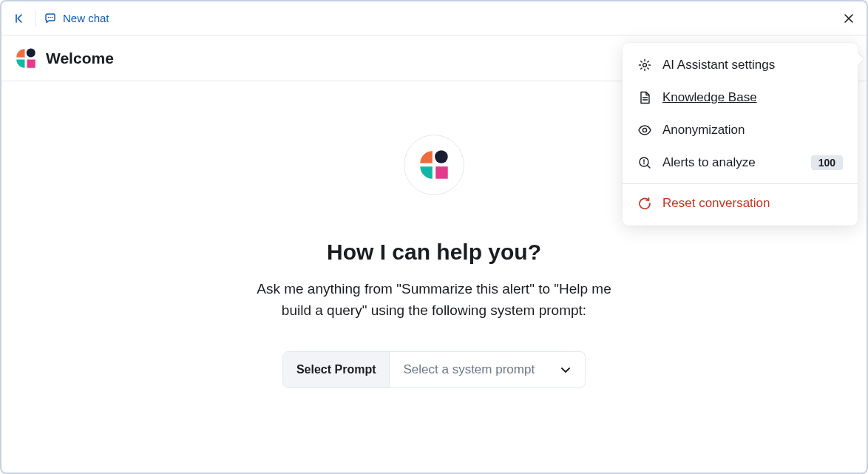 Image resolution: width=868 pixels, height=474 pixels. Describe the element at coordinates (645, 98) in the screenshot. I see `document-icon` at that location.